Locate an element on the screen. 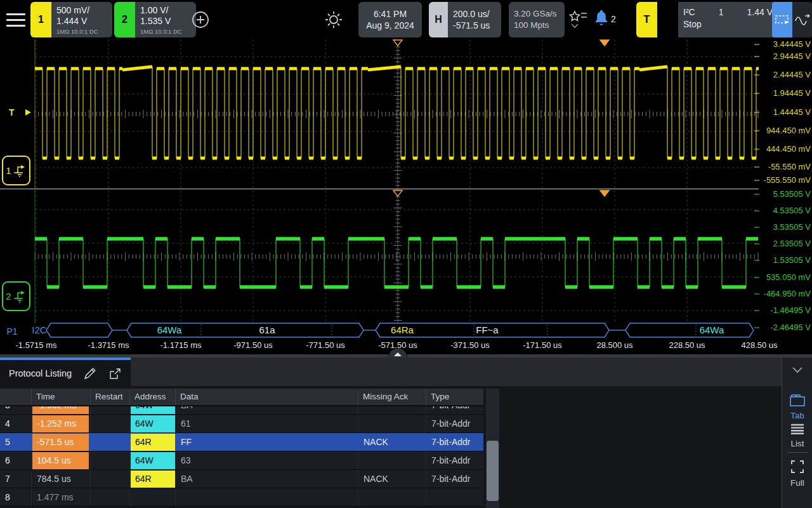  fullscreen-icon is located at coordinates (797, 467).